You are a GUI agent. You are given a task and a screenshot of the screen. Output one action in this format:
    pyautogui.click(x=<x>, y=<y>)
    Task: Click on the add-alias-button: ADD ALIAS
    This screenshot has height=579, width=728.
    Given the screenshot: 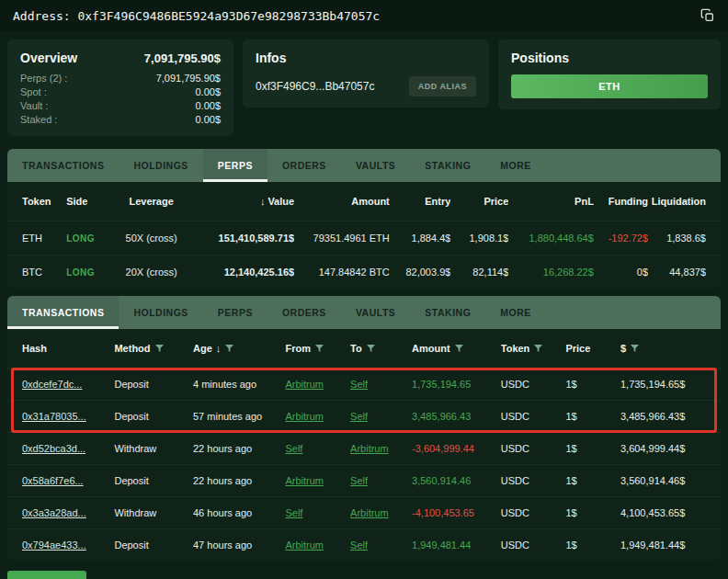 What is the action you would take?
    pyautogui.click(x=443, y=86)
    